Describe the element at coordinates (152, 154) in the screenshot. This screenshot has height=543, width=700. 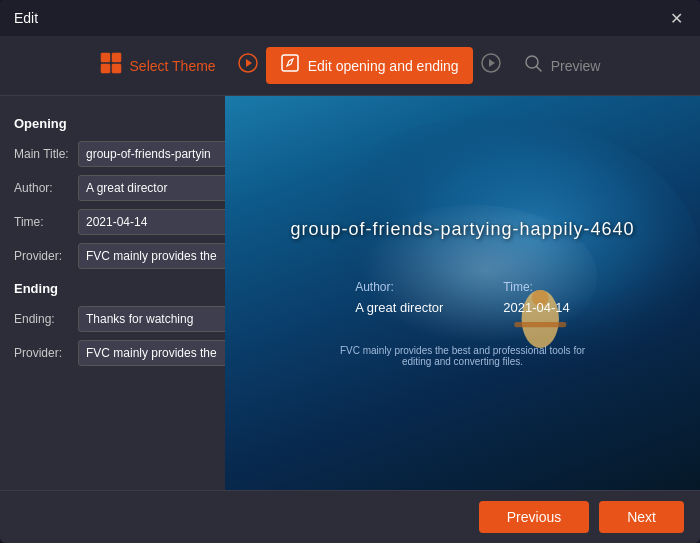
I see `main-title-input` at that location.